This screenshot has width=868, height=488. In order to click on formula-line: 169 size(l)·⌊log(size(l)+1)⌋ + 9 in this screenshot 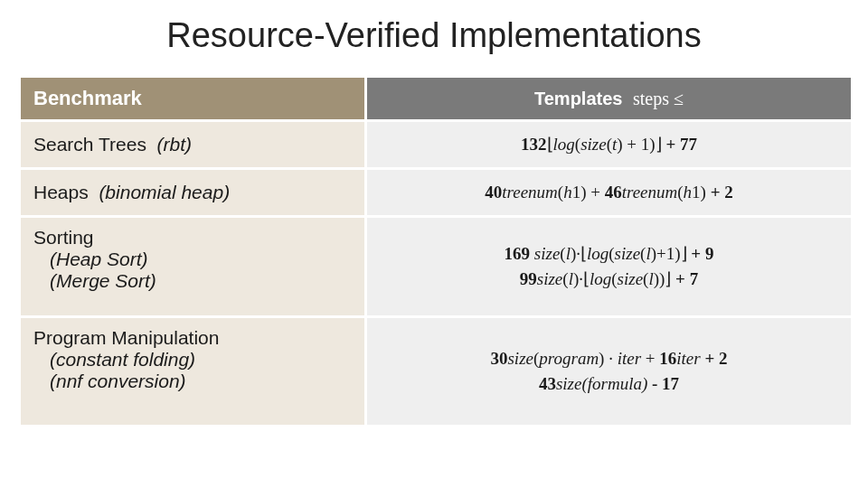, I will do `click(609, 255)`.